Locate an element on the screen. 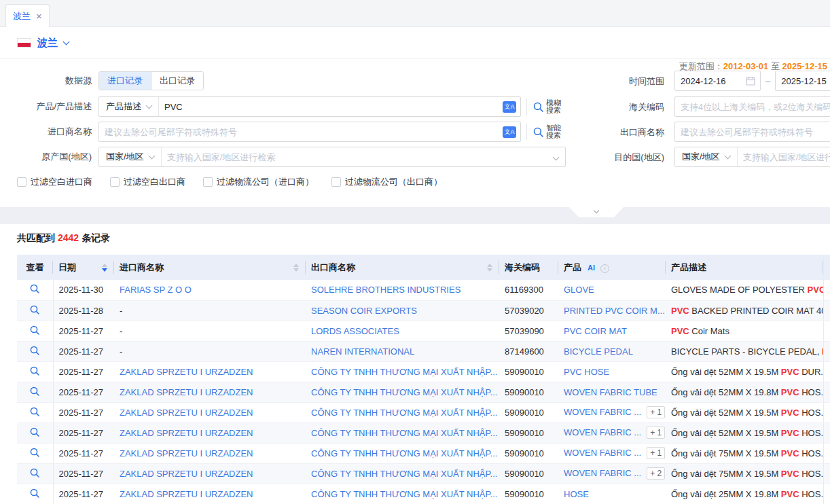  filter-blank-exporter: 过滤空白出口商 is located at coordinates (148, 182).